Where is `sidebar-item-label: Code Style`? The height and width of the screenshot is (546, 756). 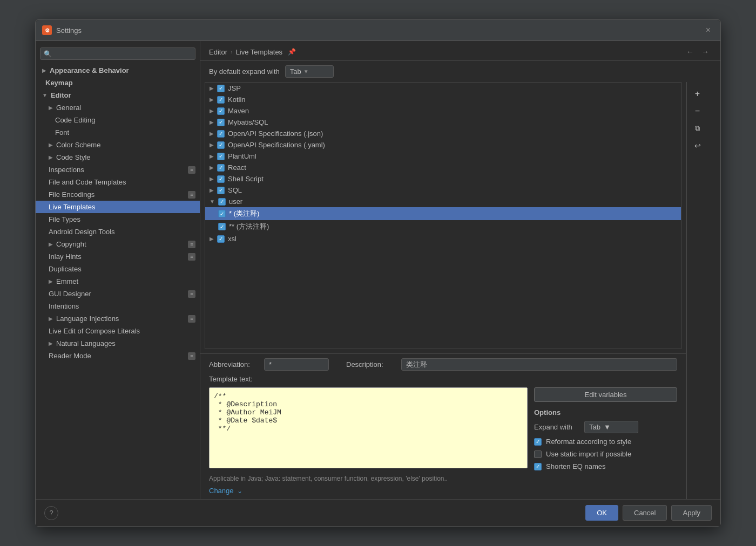 sidebar-item-label: Code Style is located at coordinates (73, 158).